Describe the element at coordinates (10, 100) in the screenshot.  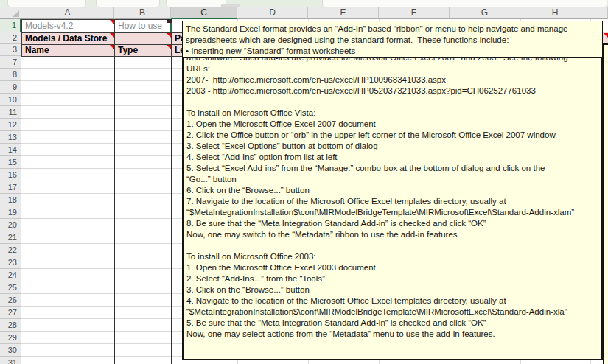
I see `row-header-10: 10` at that location.